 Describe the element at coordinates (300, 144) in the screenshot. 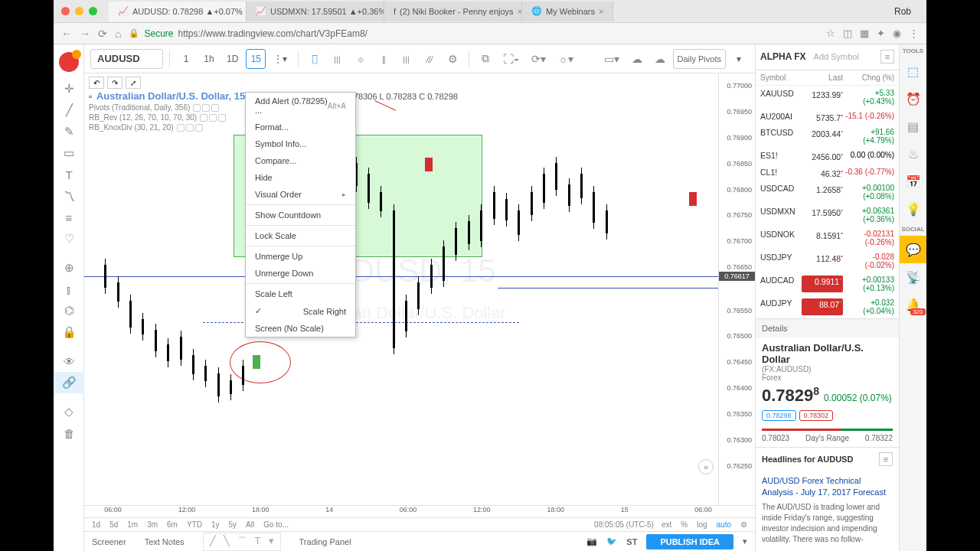

I see `ctx-symbol-info: Symbol Info...` at that location.